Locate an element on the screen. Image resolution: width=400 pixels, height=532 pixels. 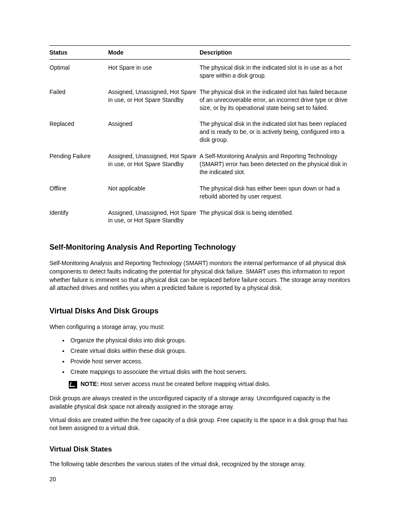
page-number: 20 is located at coordinates (53, 479).